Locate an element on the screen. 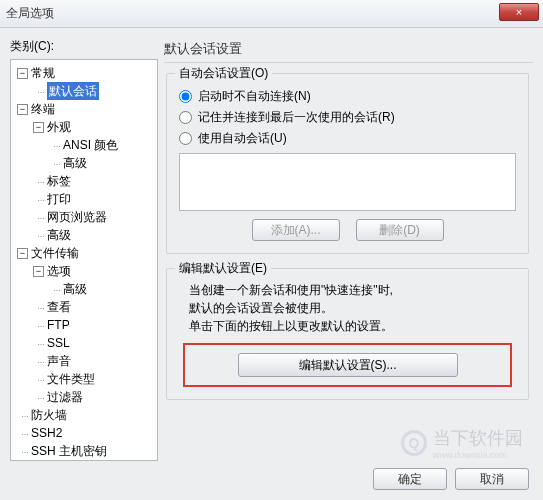 The width and height of the screenshot is (543, 500). tree-item-label: 打印 is located at coordinates (59, 199).